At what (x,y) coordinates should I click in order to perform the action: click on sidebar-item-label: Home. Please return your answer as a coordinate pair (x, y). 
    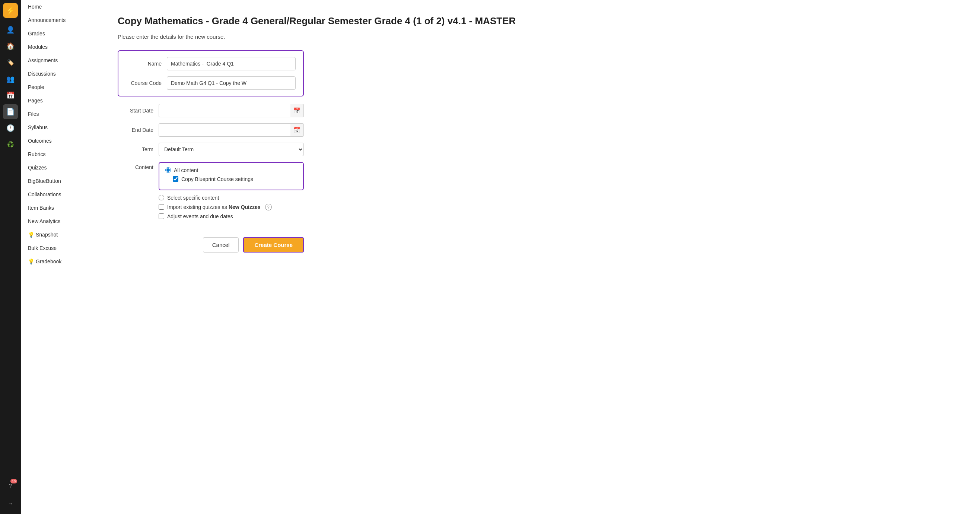
    Looking at the image, I should click on (35, 7).